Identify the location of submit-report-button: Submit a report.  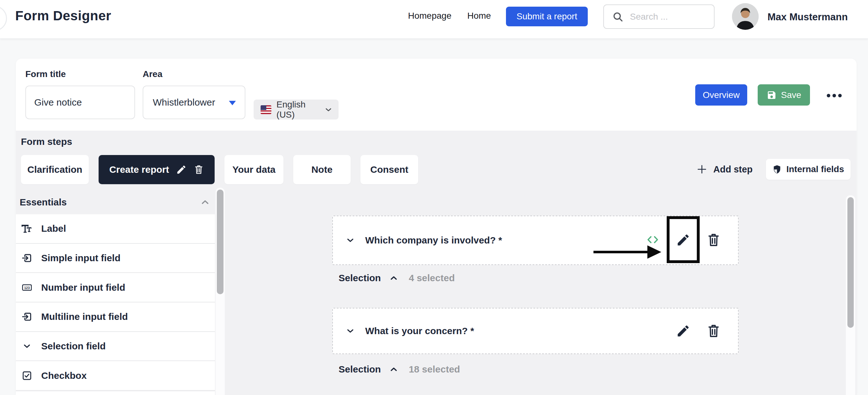
(547, 17).